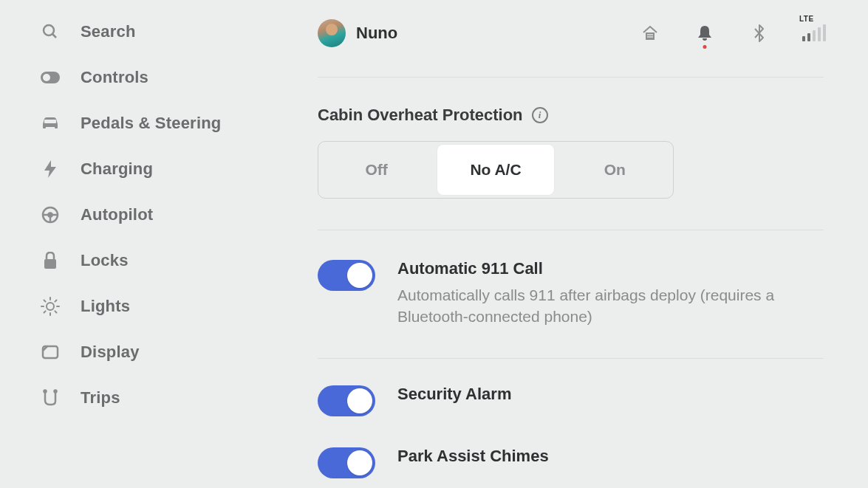 The image size is (868, 488). What do you see at coordinates (50, 261) in the screenshot?
I see `lock-icon` at bounding box center [50, 261].